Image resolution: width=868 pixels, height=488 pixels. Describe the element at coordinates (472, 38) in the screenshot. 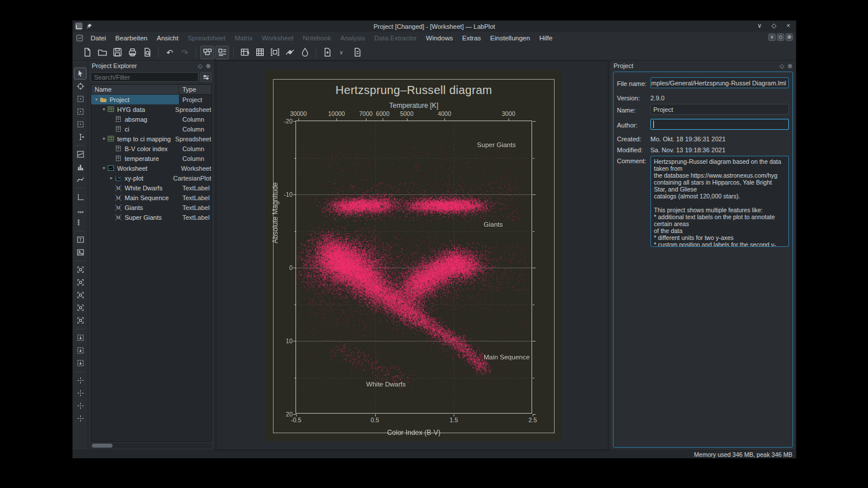

I see `menu-extras: Extras` at that location.